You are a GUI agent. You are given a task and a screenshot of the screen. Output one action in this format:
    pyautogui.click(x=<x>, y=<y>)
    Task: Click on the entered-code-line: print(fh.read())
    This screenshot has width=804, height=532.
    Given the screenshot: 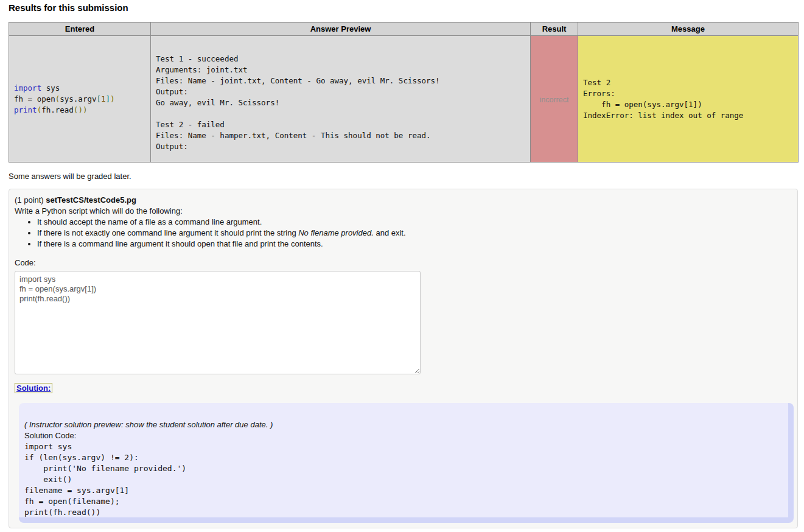 What is the action you would take?
    pyautogui.click(x=82, y=110)
    